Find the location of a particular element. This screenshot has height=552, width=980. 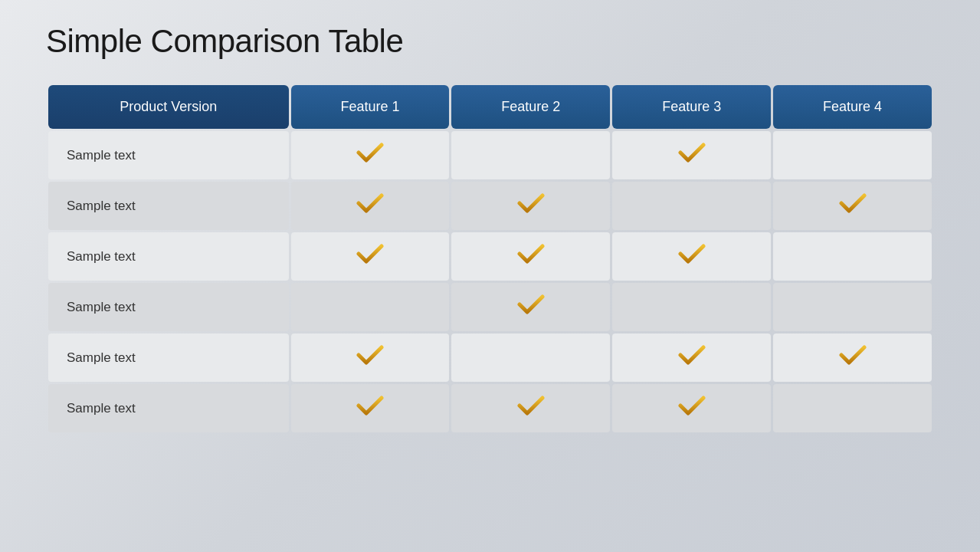

row-3-product: Sample text is located at coordinates (169, 307).